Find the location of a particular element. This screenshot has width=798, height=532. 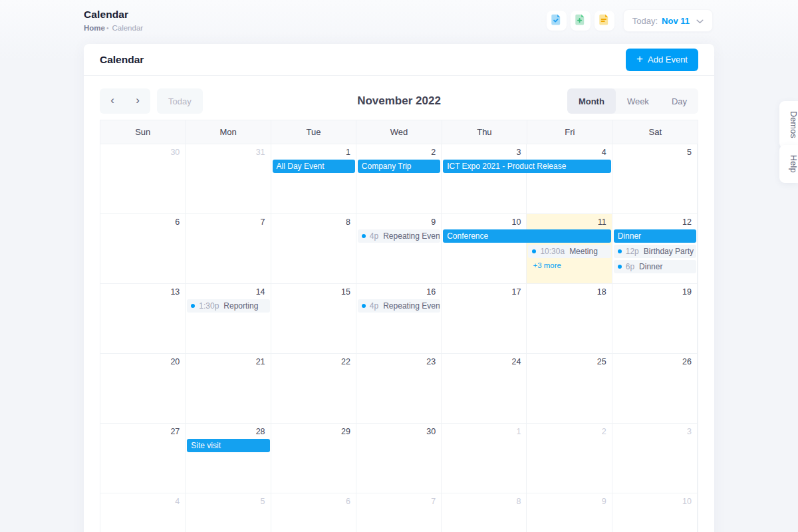

event-bar: Dinner is located at coordinates (655, 236).